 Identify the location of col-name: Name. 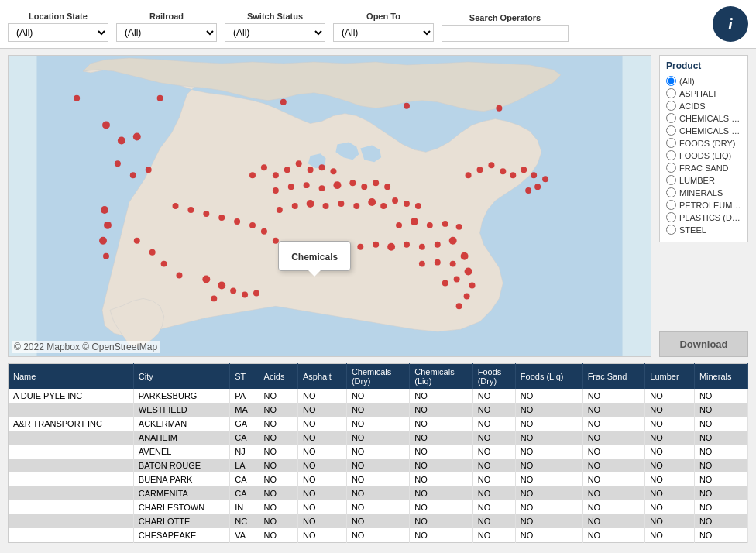
(71, 376).